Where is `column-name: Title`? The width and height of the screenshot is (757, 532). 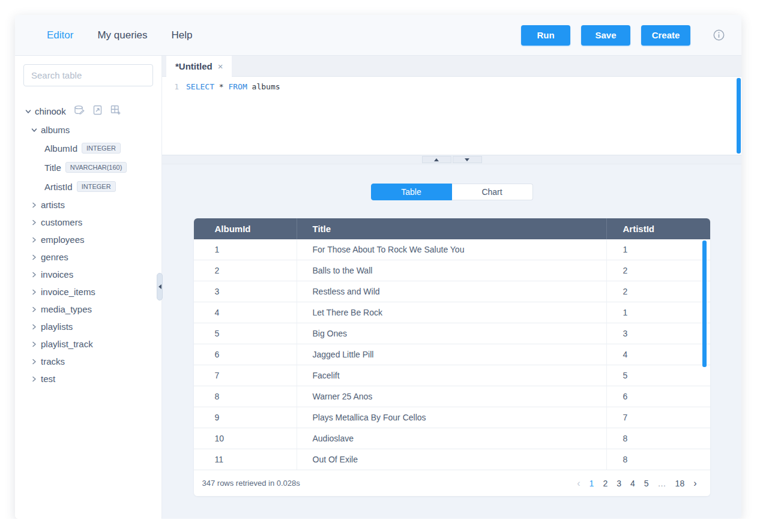 column-name: Title is located at coordinates (53, 168).